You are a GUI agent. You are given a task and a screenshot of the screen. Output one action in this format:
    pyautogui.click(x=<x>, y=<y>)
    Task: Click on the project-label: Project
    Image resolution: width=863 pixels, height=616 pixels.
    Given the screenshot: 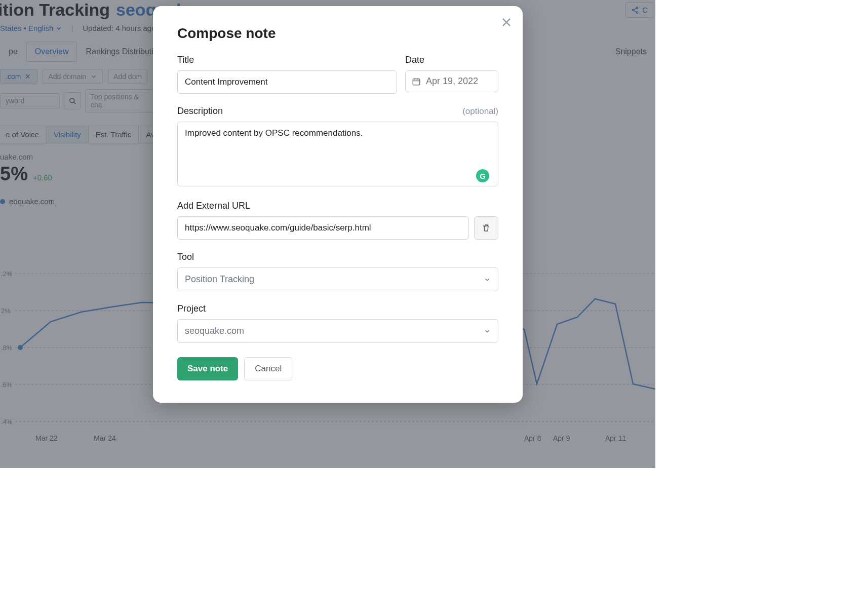 What is the action you would take?
    pyautogui.click(x=338, y=309)
    